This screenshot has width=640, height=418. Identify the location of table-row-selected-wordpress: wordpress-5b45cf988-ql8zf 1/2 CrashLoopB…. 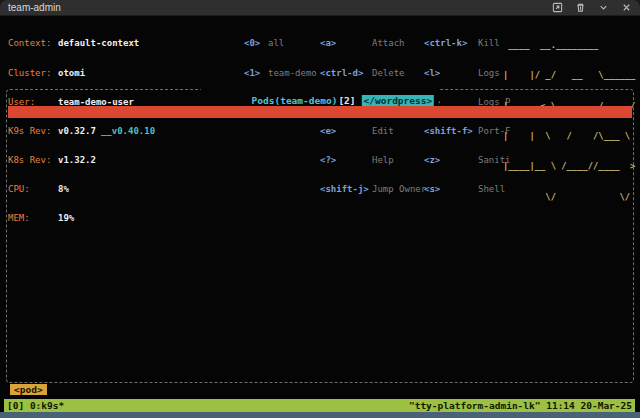
(320, 112).